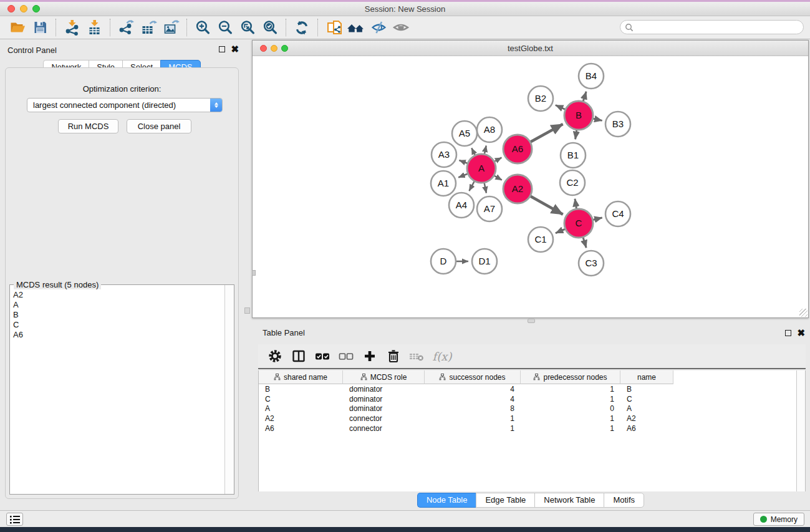 This screenshot has height=532, width=810. Describe the element at coordinates (712, 27) in the screenshot. I see `search-field` at that location.